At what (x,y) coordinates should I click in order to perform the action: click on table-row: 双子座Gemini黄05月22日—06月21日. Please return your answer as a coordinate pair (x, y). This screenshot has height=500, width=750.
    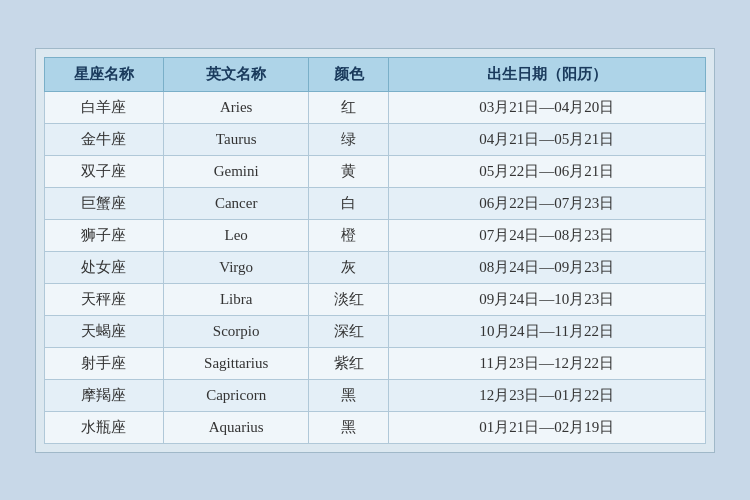
    Looking at the image, I should click on (376, 171).